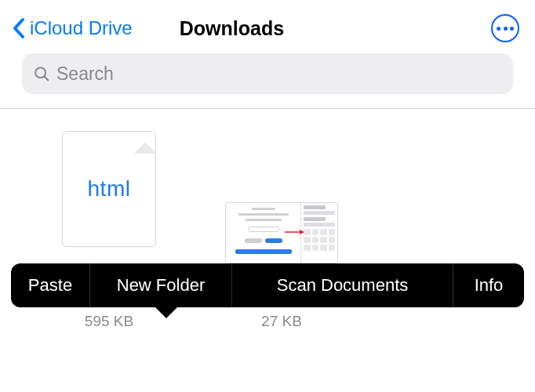  I want to click on back-label: iCloud Drive, so click(82, 28).